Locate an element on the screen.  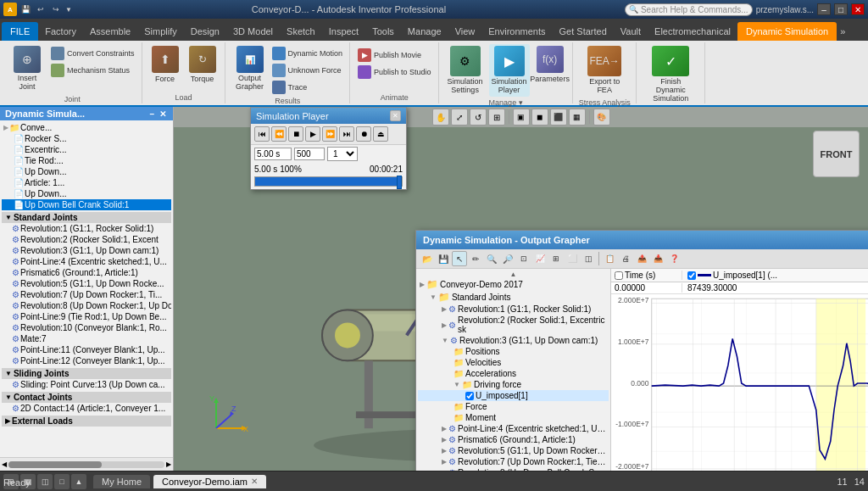
convert-constraints-button: Convert Constraints is located at coordinates (93, 53).